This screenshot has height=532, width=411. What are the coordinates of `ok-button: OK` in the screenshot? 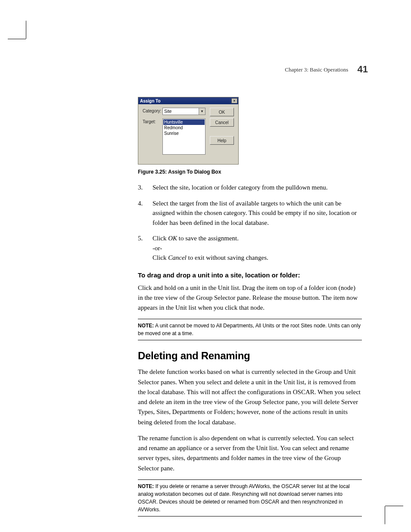 It's located at (222, 112).